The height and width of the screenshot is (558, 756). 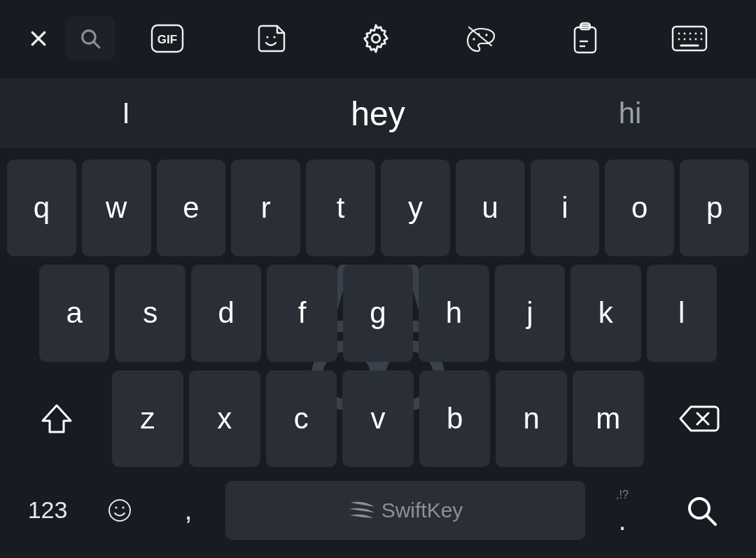 What do you see at coordinates (90, 39) in the screenshot?
I see `search-button` at bounding box center [90, 39].